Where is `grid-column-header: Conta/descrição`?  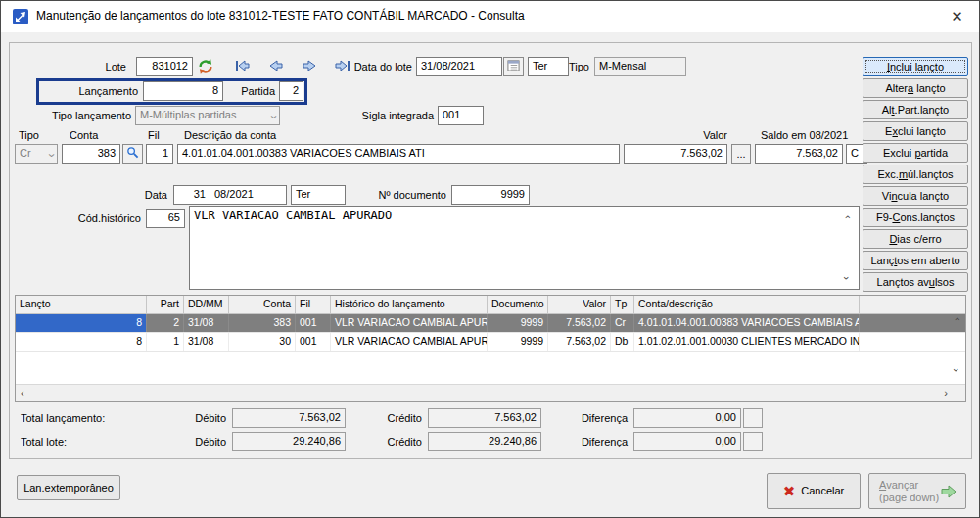 grid-column-header: Conta/descrição is located at coordinates (747, 305).